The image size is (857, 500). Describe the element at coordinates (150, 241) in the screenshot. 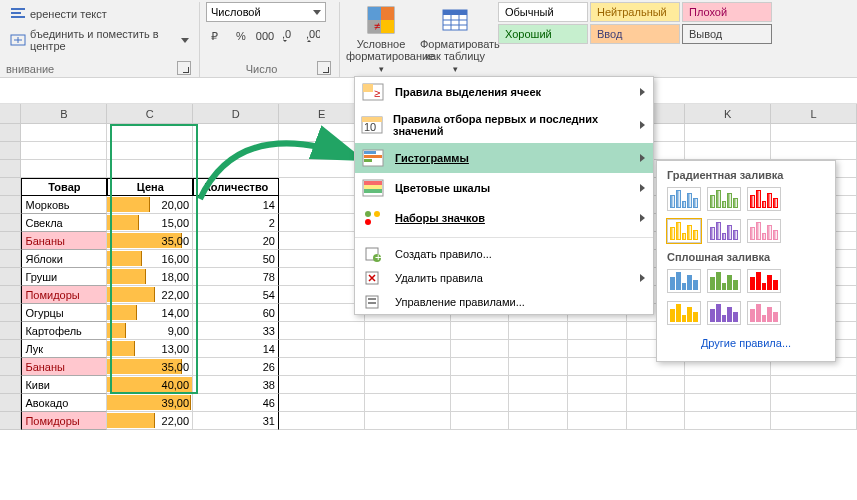

I see `cell-price: 35,00` at that location.